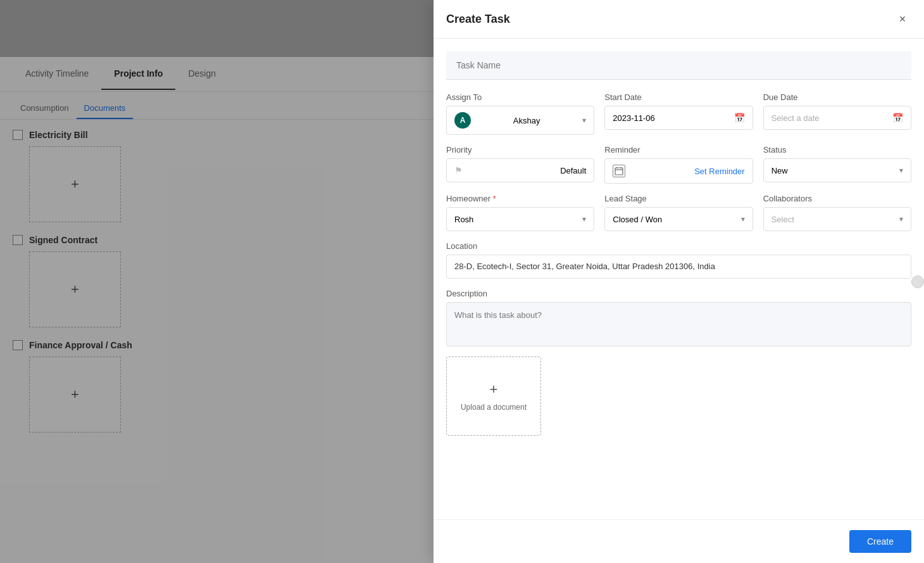 This screenshot has width=924, height=563. Describe the element at coordinates (678, 260) in the screenshot. I see `location-section: Location 28-D, Ecotech-I, Sector 31, Gre…` at that location.